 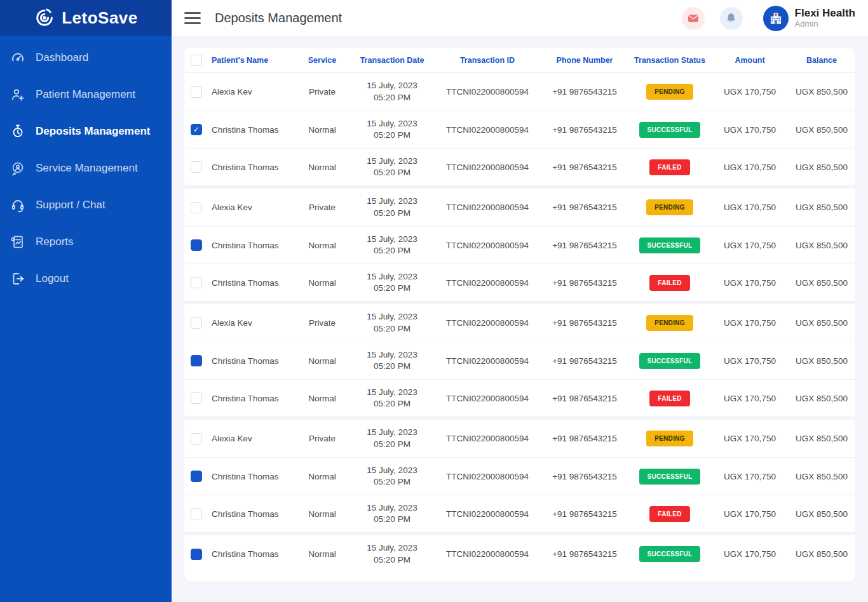 I want to click on column-header-transaction-date: Transaction Date, so click(x=392, y=60).